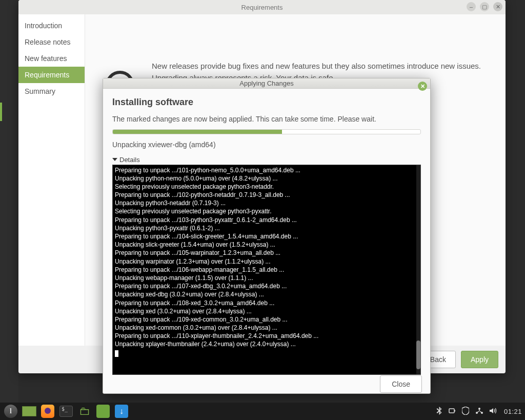 This screenshot has height=420, width=525. I want to click on clock: 01:21, so click(513, 411).